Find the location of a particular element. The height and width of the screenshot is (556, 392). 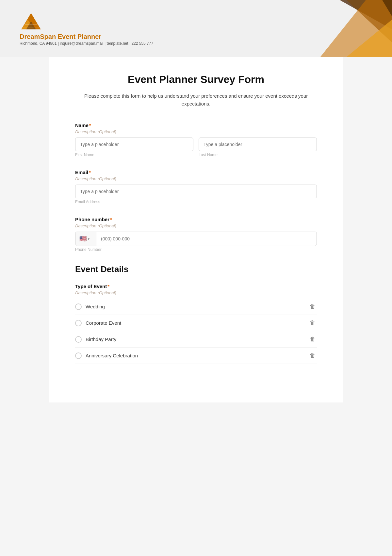

last-name-sublabel: Last Name is located at coordinates (258, 155).